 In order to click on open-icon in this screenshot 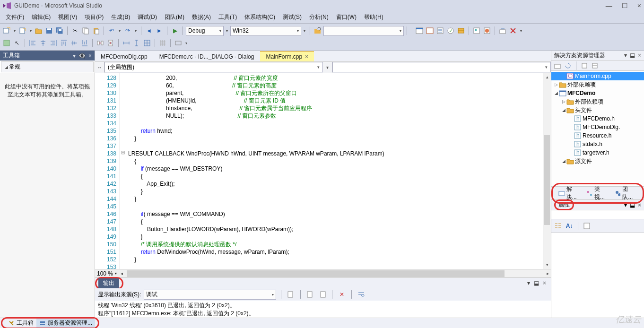, I will do `click(39, 31)`.